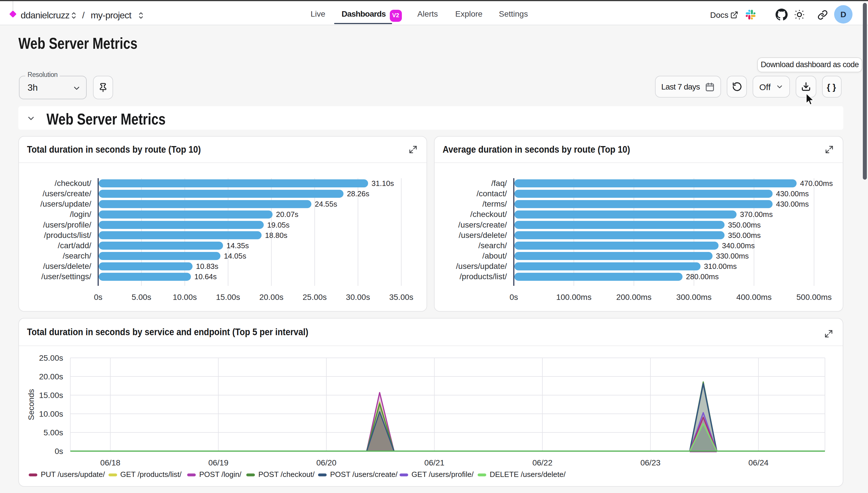  Describe the element at coordinates (110, 463) in the screenshot. I see `svg-text: 06/18` at that location.